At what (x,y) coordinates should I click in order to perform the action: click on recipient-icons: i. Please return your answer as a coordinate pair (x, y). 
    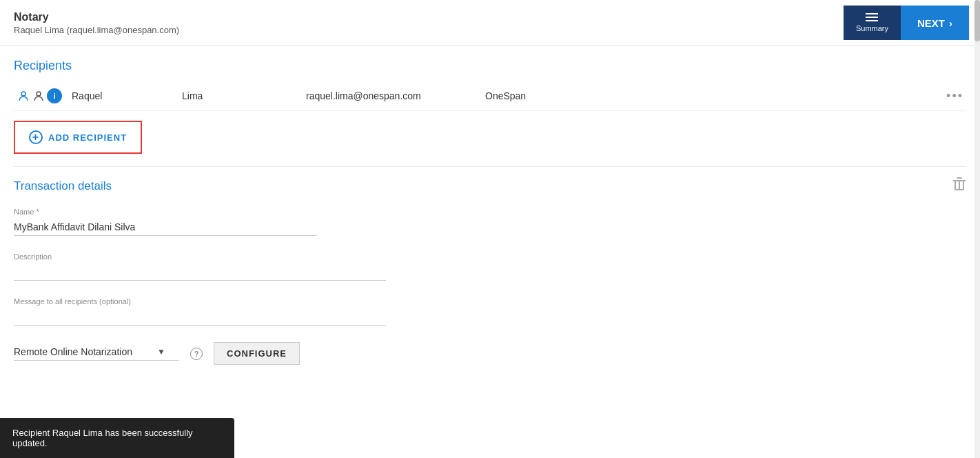
    Looking at the image, I should click on (44, 96).